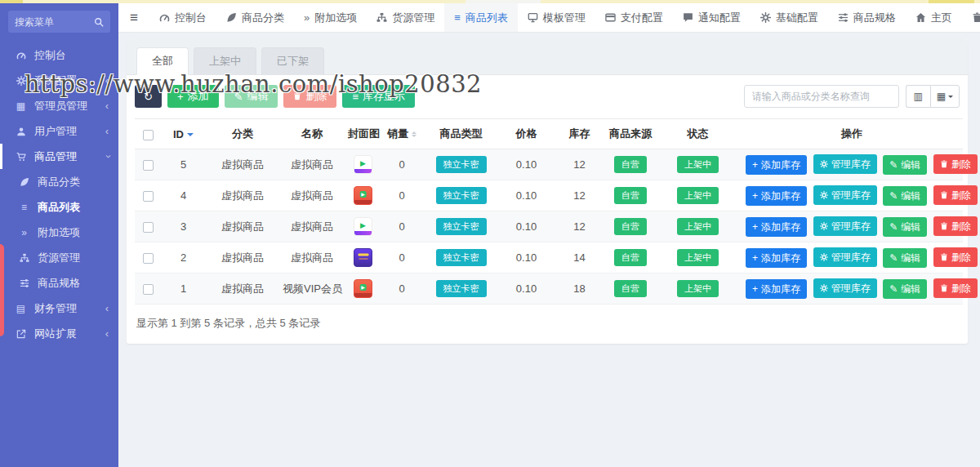  Describe the element at coordinates (59, 232) in the screenshot. I see `sidebar-item-extra-options: »附加选项` at that location.